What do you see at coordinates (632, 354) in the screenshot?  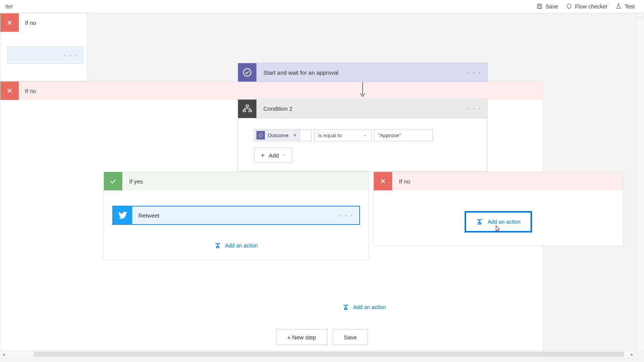 I see `scroll-right-arrow: ►` at bounding box center [632, 354].